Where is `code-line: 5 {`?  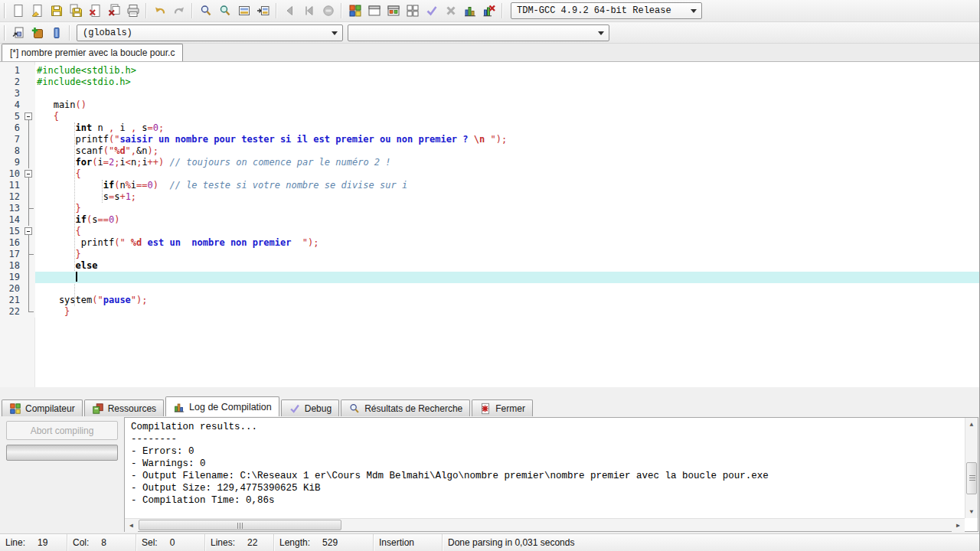
code-line: 5 { is located at coordinates (490, 116).